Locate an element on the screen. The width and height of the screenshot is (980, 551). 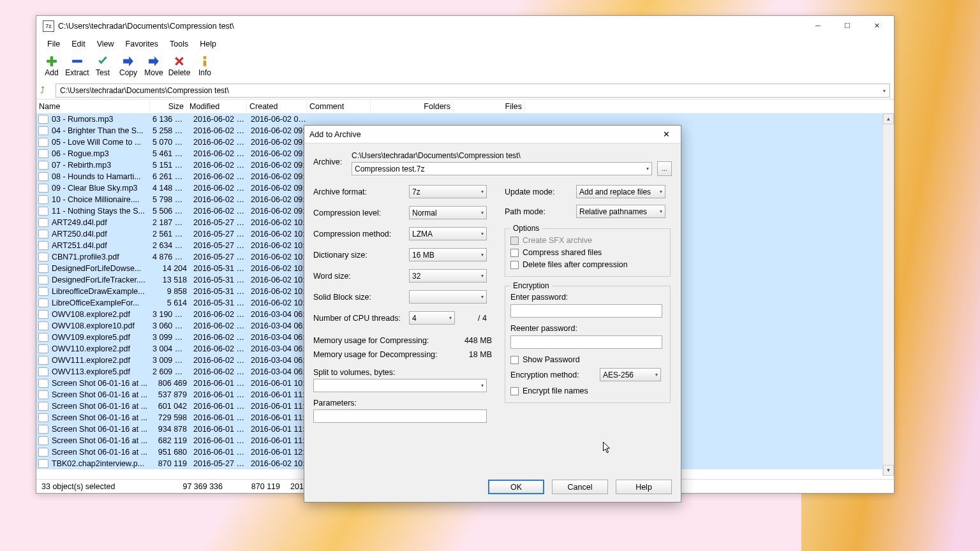
menu-help: Help is located at coordinates (208, 44).